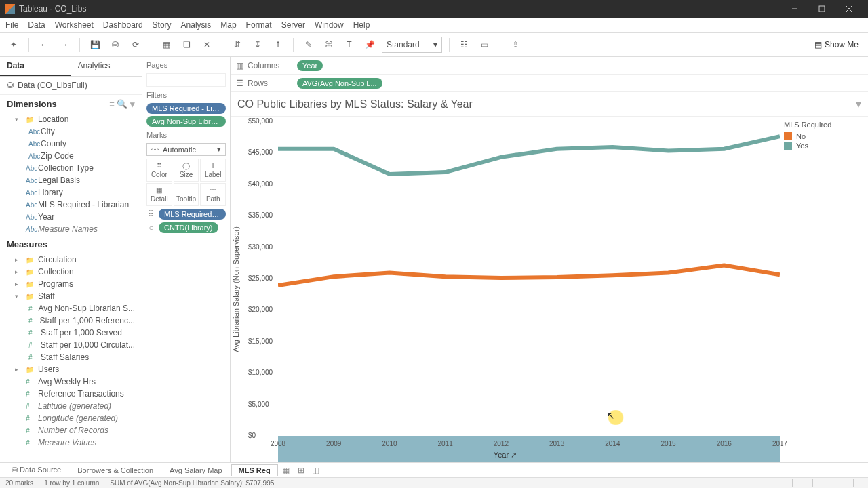 This screenshot has width=868, height=488. What do you see at coordinates (71, 217) in the screenshot?
I see `dimension-field: AbcYear` at bounding box center [71, 217].